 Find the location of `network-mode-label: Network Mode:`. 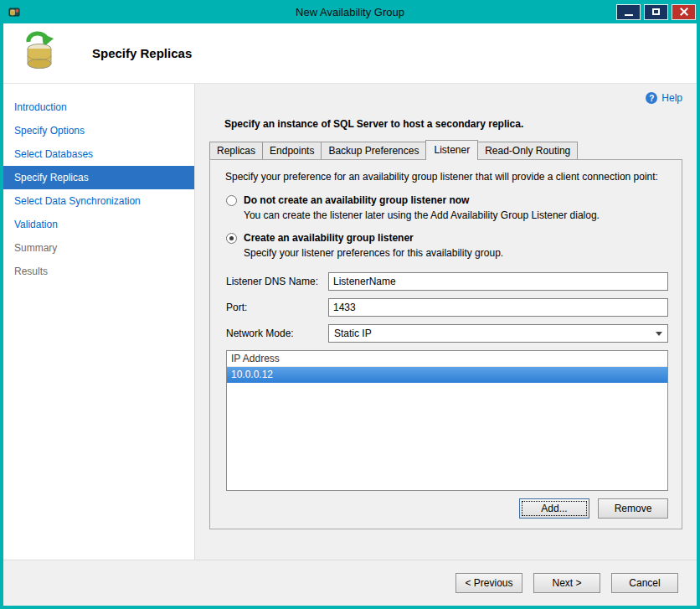

network-mode-label: Network Mode: is located at coordinates (277, 333).